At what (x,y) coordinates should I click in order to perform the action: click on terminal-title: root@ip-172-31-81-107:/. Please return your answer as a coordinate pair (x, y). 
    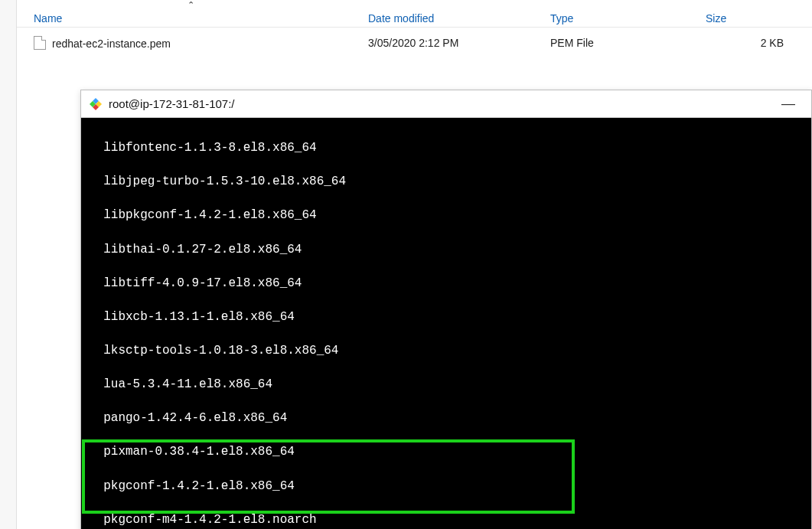
    Looking at the image, I should click on (171, 104).